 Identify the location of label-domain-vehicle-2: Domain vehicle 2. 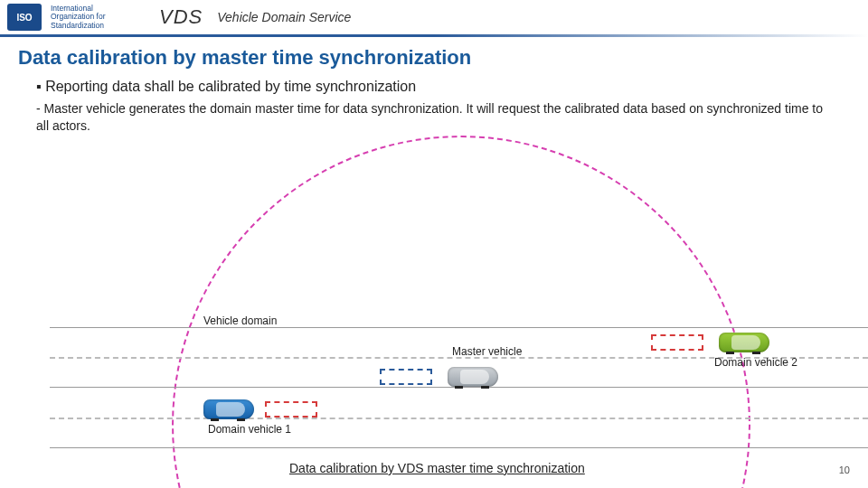
(756, 362).